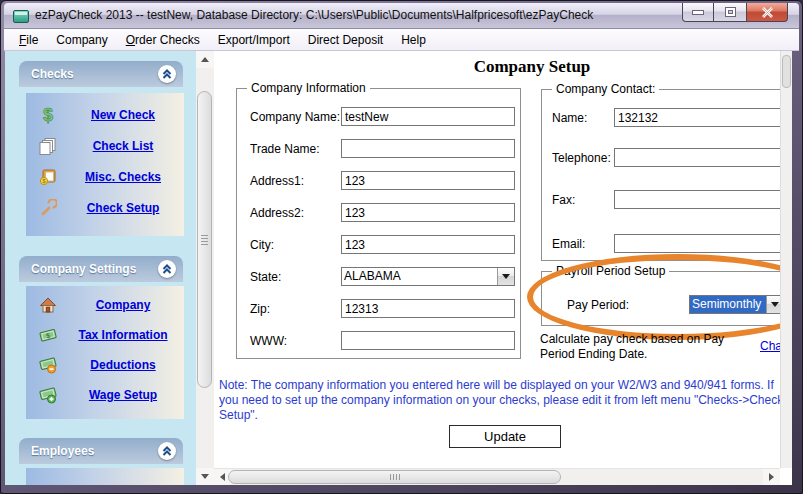 The image size is (803, 494). What do you see at coordinates (105, 176) in the screenshot?
I see `sidebar-item-misc-checks: $Misc. Checks` at bounding box center [105, 176].